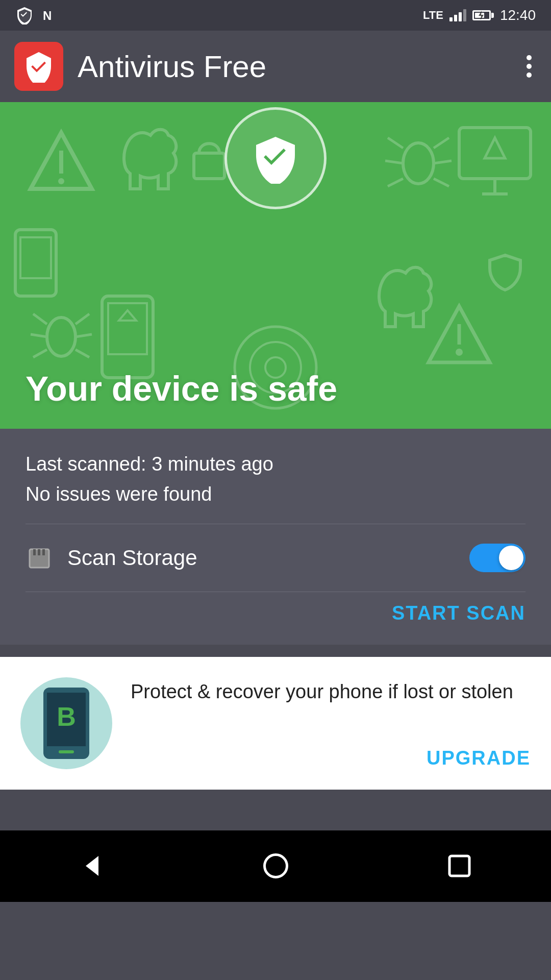  What do you see at coordinates (479, 758) in the screenshot?
I see `upgrade-button: UPGRADE` at bounding box center [479, 758].